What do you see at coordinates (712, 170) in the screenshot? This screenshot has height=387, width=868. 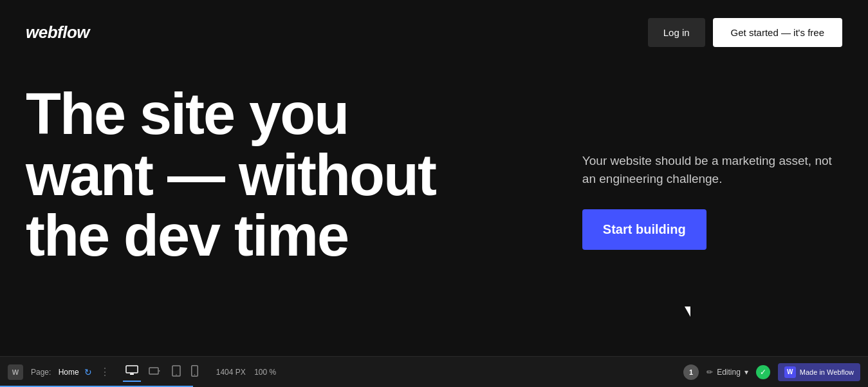 I see `hero-subtext: Your website should be a marketing asset…` at bounding box center [712, 170].